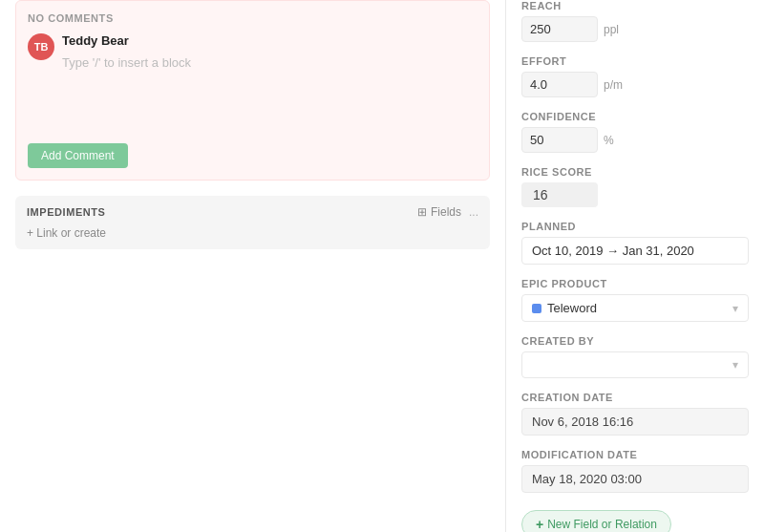 The image size is (764, 532). What do you see at coordinates (252, 233) in the screenshot?
I see `link-or-create-button: + Link or create` at bounding box center [252, 233].